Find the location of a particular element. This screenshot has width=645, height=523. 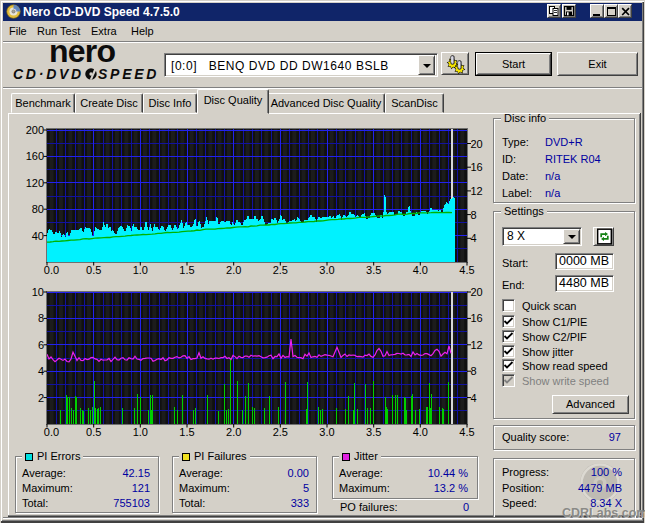

svg-text: 40 is located at coordinates (38, 236).